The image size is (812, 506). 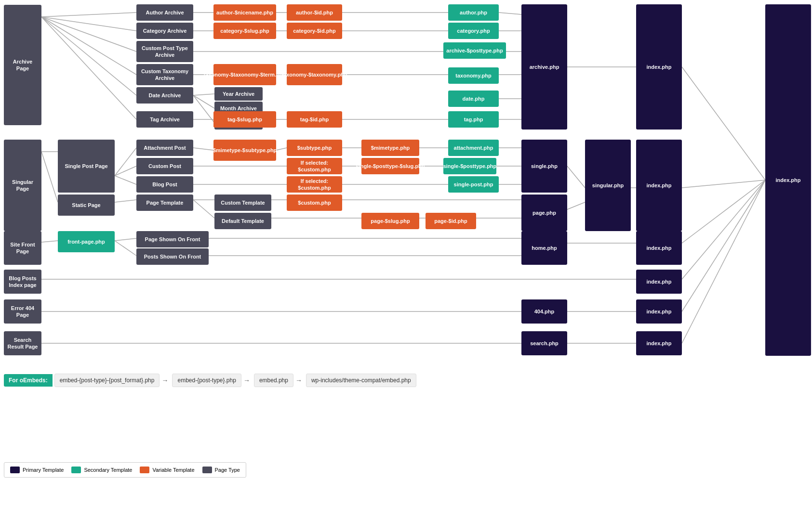 What do you see at coordinates (23, 343) in the screenshot?
I see `search-result-node: Search Result Page` at bounding box center [23, 343].